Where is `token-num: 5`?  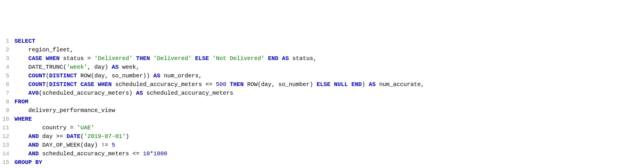
token-num: 5 is located at coordinates (113, 145).